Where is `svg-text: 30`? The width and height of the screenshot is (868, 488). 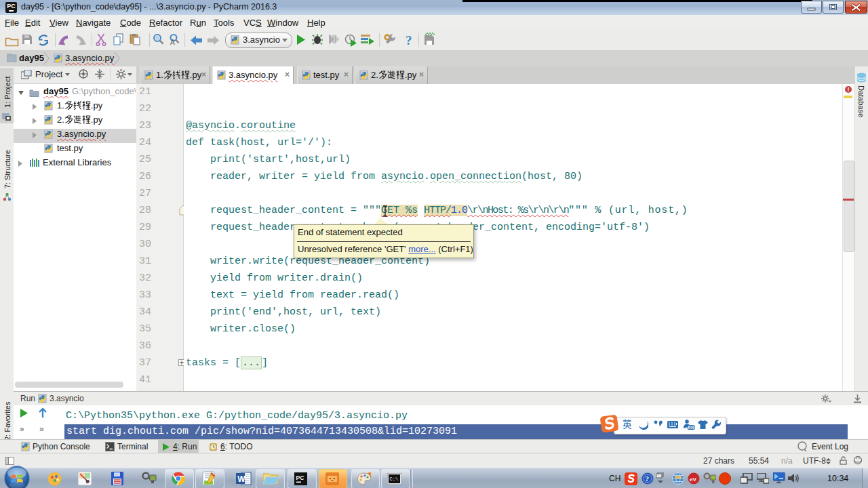 svg-text: 30 is located at coordinates (692, 427).